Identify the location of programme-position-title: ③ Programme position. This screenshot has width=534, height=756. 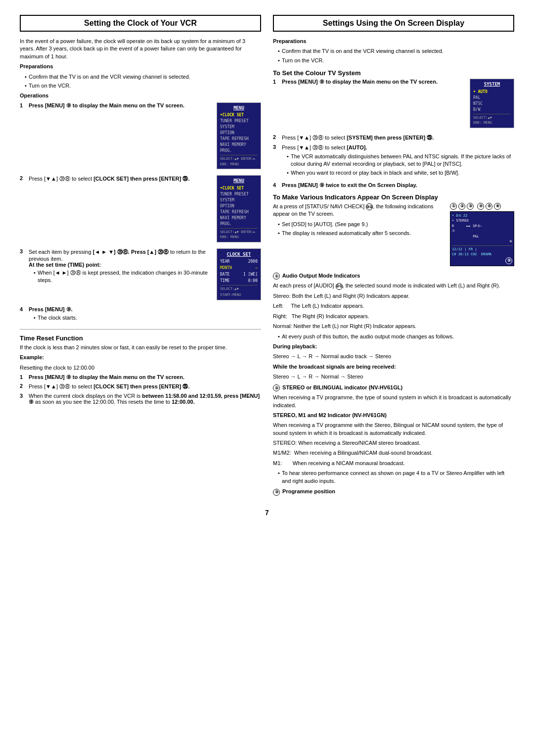
(394, 492).